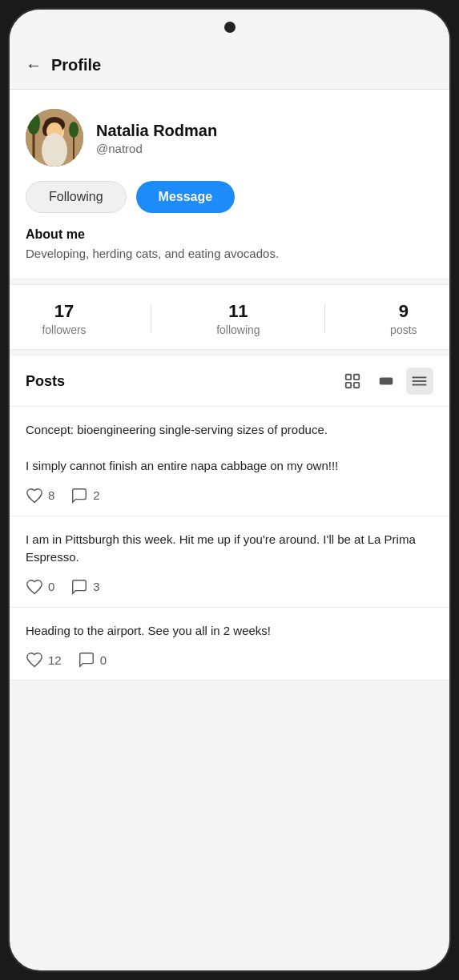 The width and height of the screenshot is (459, 980). I want to click on profile-top: Natalia Rodman @natrod, so click(229, 138).